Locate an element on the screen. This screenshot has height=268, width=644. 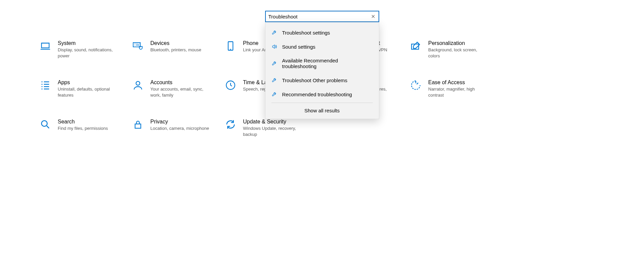
search-icon is located at coordinates (45, 124).